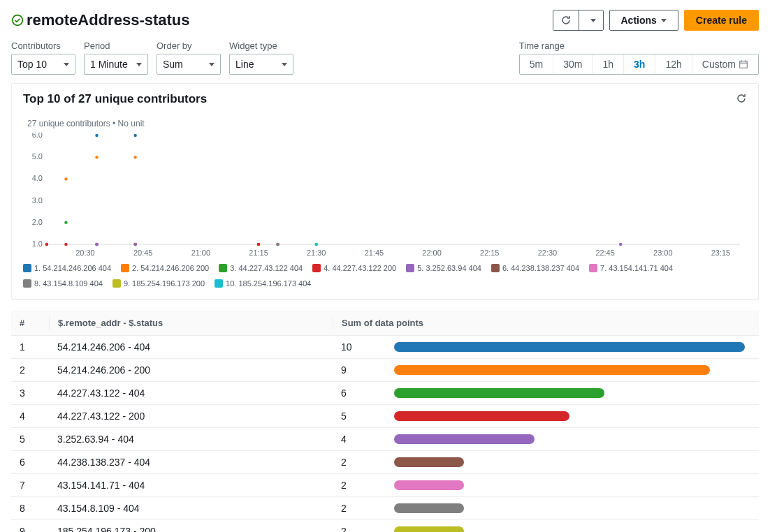  I want to click on cell-label: 3.252.63.94 - 404, so click(191, 439).